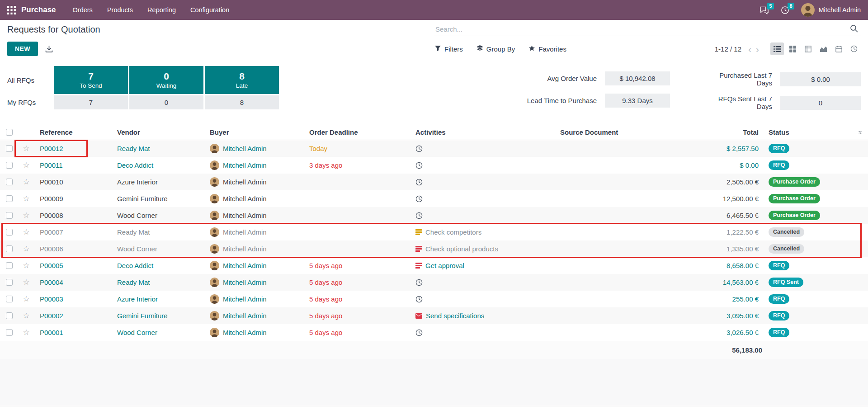 This screenshot has width=868, height=410. I want to click on menu-reporting: Reporting, so click(162, 10).